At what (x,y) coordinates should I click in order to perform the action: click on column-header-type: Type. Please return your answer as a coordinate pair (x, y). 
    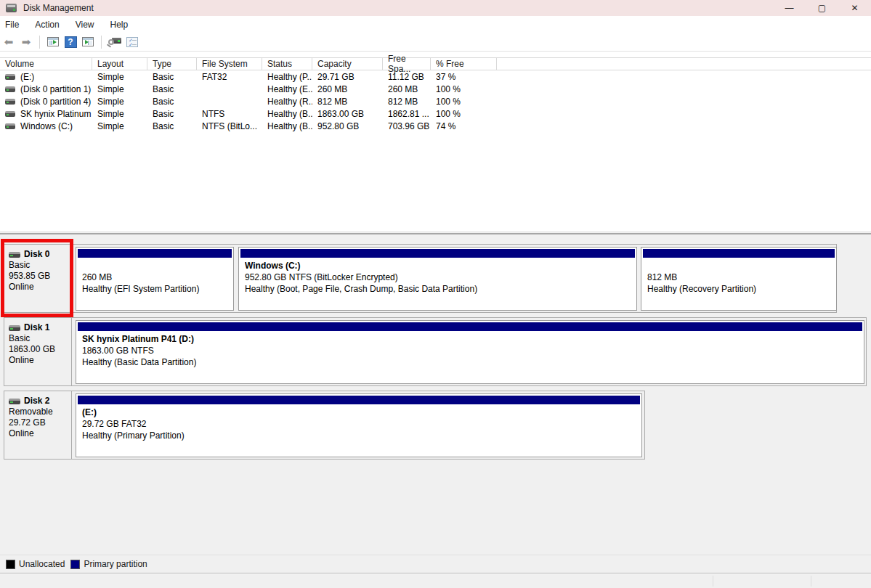
    Looking at the image, I should click on (172, 64).